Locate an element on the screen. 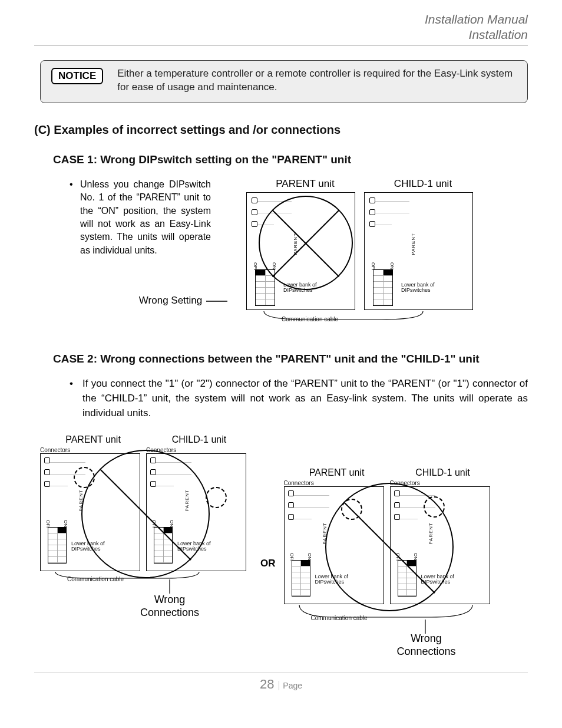 Image resolution: width=562 pixels, height=728 pixels. page-number: 28 Page is located at coordinates (281, 684).